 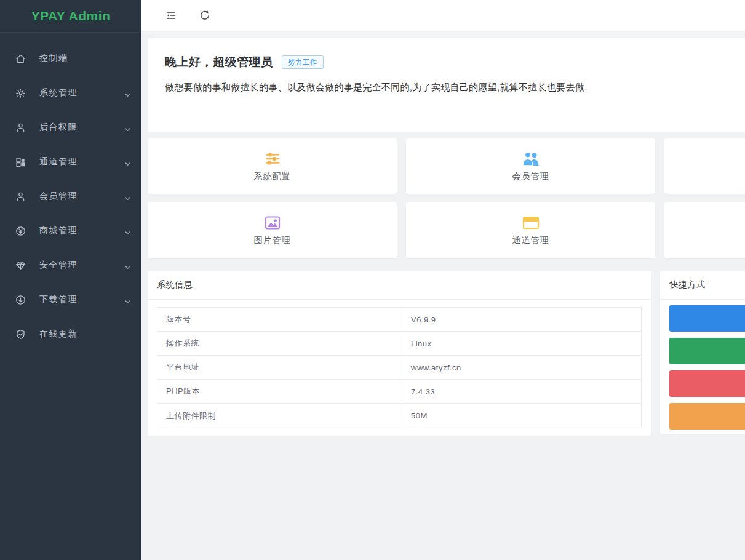 I want to click on sidebar-item-download-management: 下载管理, so click(x=71, y=300).